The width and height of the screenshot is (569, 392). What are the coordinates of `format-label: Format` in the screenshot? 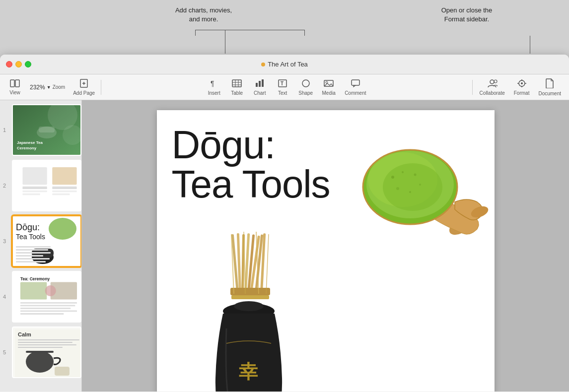 It's located at (522, 93).